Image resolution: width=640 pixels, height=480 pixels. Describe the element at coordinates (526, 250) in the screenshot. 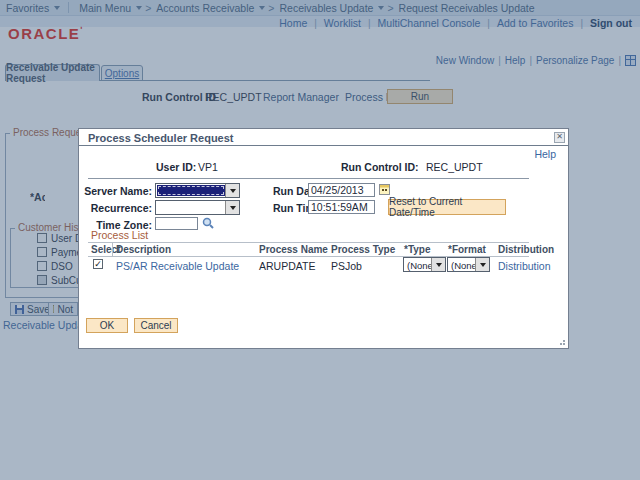

I see `column-header-distribution: Distribution` at that location.